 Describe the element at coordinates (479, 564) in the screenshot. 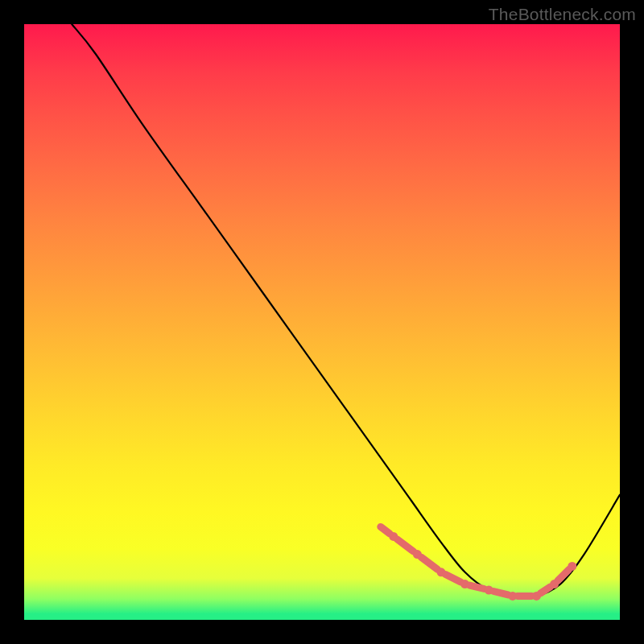

I see `highlight-markers` at that location.